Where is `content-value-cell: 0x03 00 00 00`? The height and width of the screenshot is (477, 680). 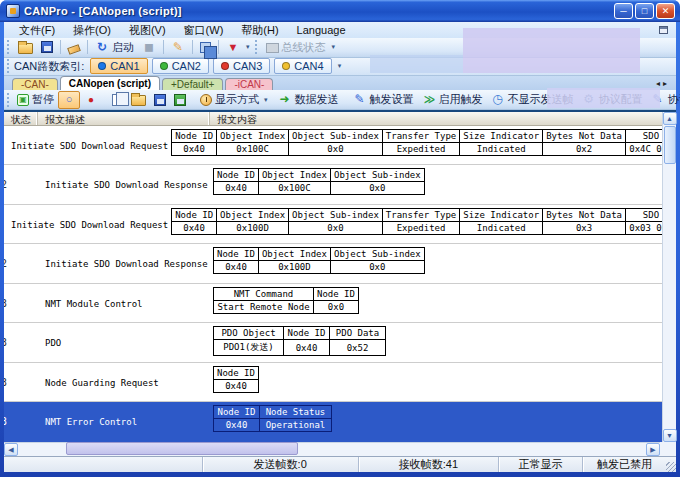
content-value-cell: 0x03 00 00 00 is located at coordinates (644, 228).